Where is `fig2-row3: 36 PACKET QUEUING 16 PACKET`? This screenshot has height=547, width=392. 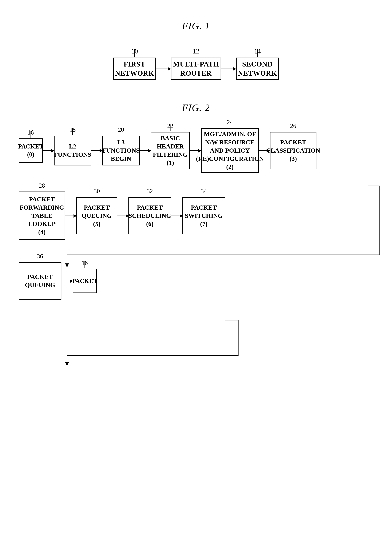 fig2-row3: 36 PACKET QUEUING 16 PACKET is located at coordinates (196, 281).